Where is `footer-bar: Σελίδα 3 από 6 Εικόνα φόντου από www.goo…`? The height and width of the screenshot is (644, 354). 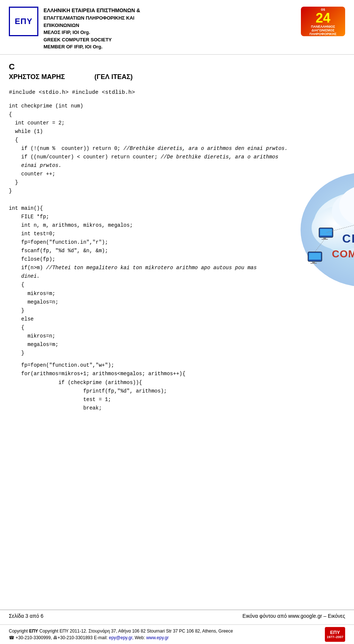 footer-bar: Σελίδα 3 από 6 Εικόνα φόντου από www.goo… is located at coordinates (177, 616).